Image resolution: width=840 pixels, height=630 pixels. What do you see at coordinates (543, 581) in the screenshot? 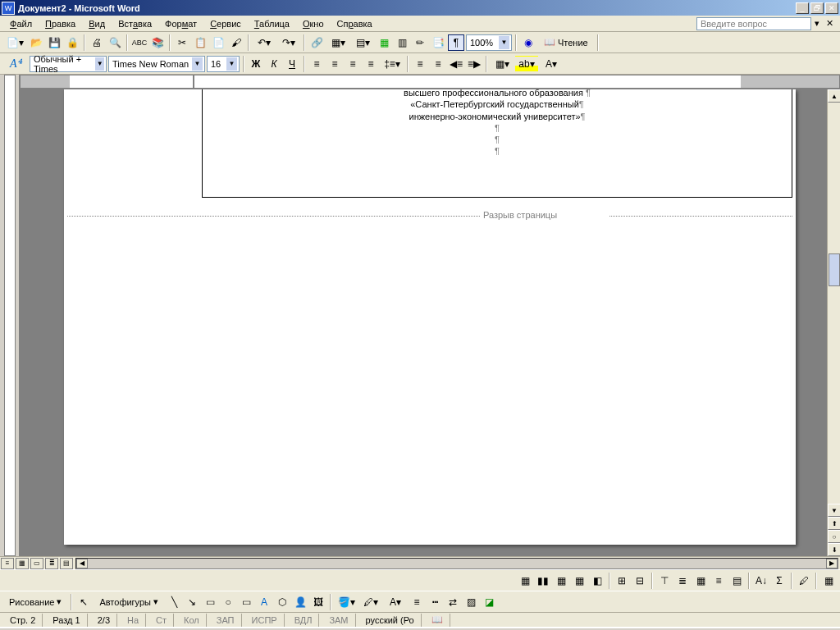
I see `tool-button: ▮▮` at bounding box center [543, 581].